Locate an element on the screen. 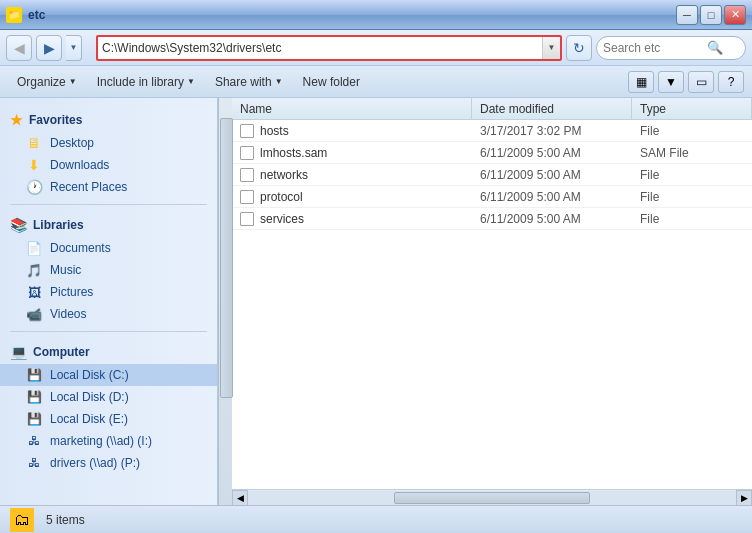  computer-section: 💻 Computer is located at coordinates (108, 351).